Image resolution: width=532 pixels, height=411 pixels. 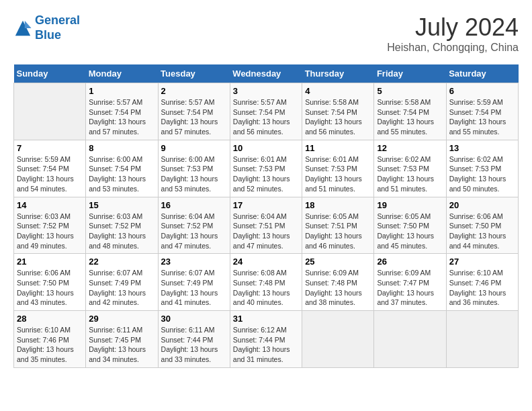 I want to click on main-title: July 2024, so click(x=453, y=28).